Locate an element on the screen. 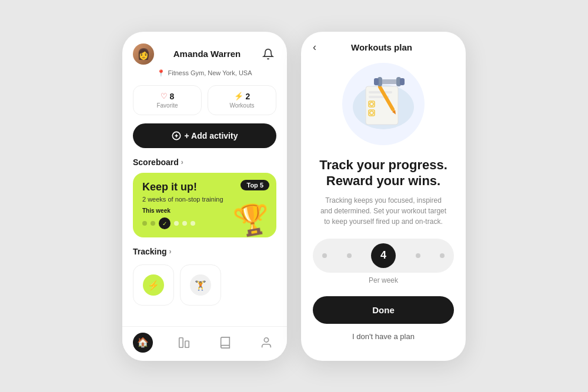 This screenshot has width=588, height=392. location-text: Fitness Gym, New York, USA is located at coordinates (209, 73).